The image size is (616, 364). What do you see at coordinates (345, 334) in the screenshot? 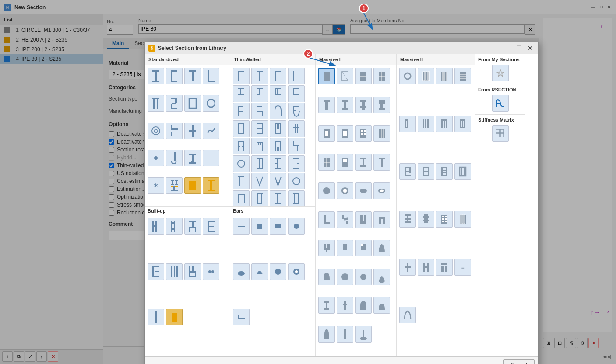
I see `massive1-thin` at bounding box center [345, 334].